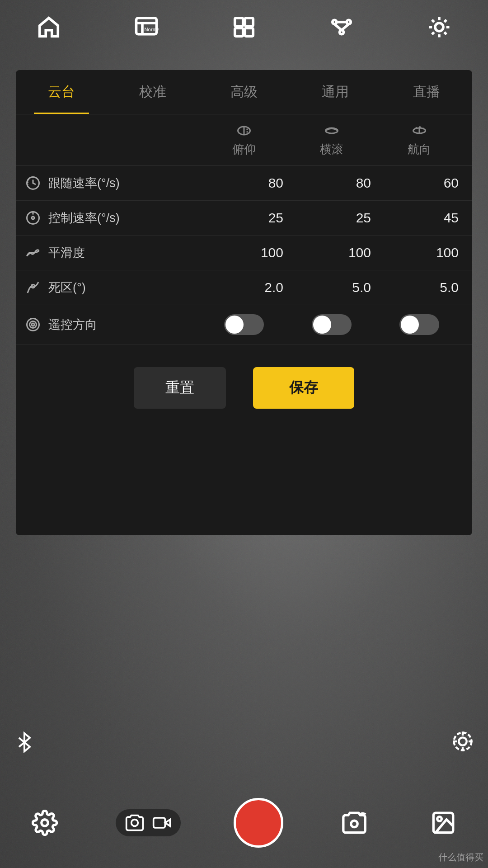 The width and height of the screenshot is (488, 868). What do you see at coordinates (443, 823) in the screenshot?
I see `gallery-icon` at bounding box center [443, 823].